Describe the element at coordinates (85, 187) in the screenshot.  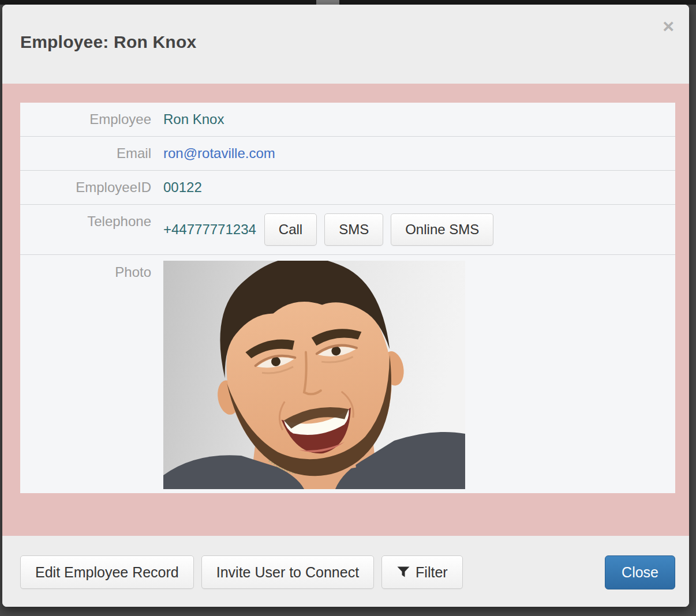
I see `employee-id-field-label: EmployeeID` at that location.